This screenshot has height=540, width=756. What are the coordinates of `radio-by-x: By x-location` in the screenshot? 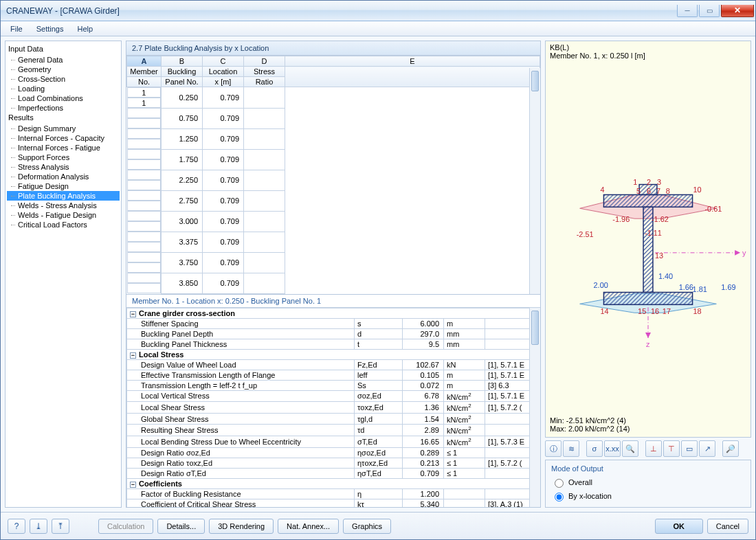 It's located at (648, 496).